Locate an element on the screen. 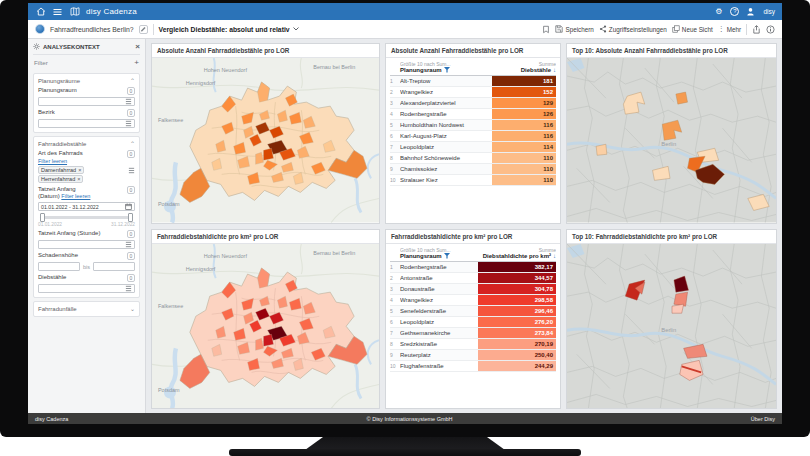 The width and height of the screenshot is (810, 456). col-header-diebstaehle: Diebstähle is located at coordinates (536, 70).